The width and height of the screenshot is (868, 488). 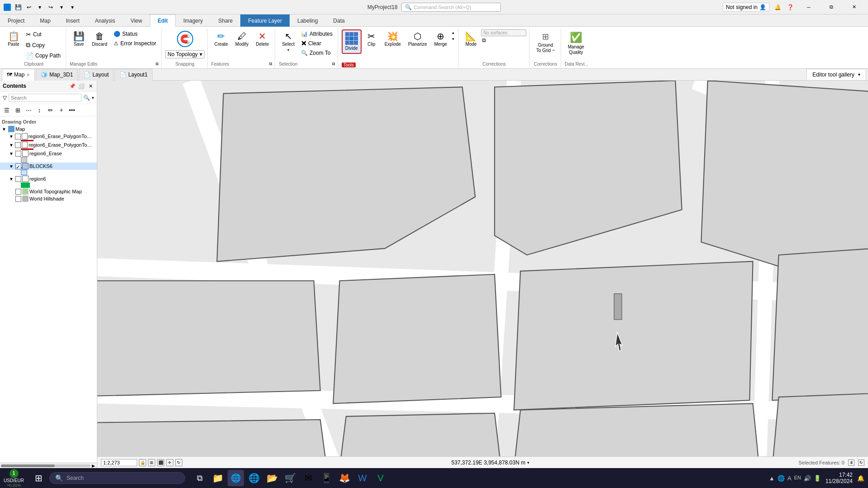 I want to click on tree-item-blocks6: ▼ ✓ BLOCKS6, so click(x=48, y=166).